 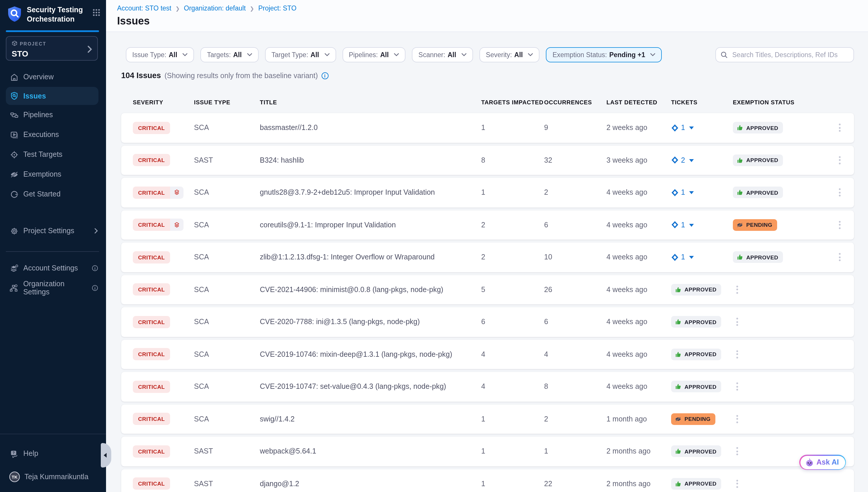 What do you see at coordinates (488, 193) in the screenshot?
I see `issue-row: CRITICAL SCA gnutls28@3.7.9-2+deb12u5: I…` at bounding box center [488, 193].